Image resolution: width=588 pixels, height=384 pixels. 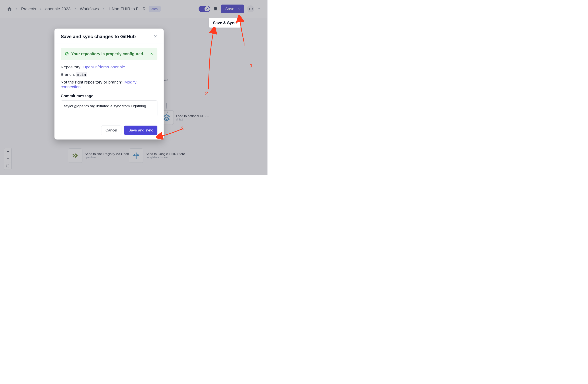 What do you see at coordinates (251, 66) in the screenshot?
I see `annotation-label-1: 1` at bounding box center [251, 66].